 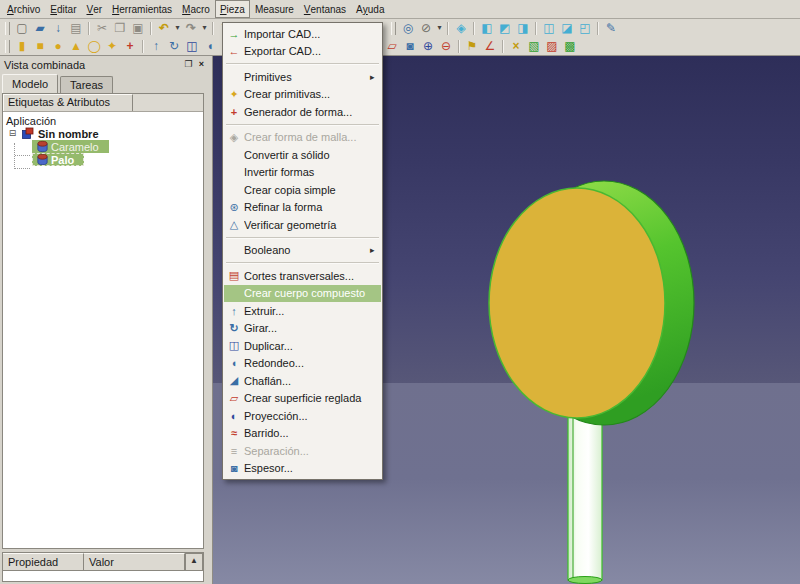 What do you see at coordinates (68, 102) in the screenshot?
I see `tree-header-label: Etiquetas & Atributos` at bounding box center [68, 102].